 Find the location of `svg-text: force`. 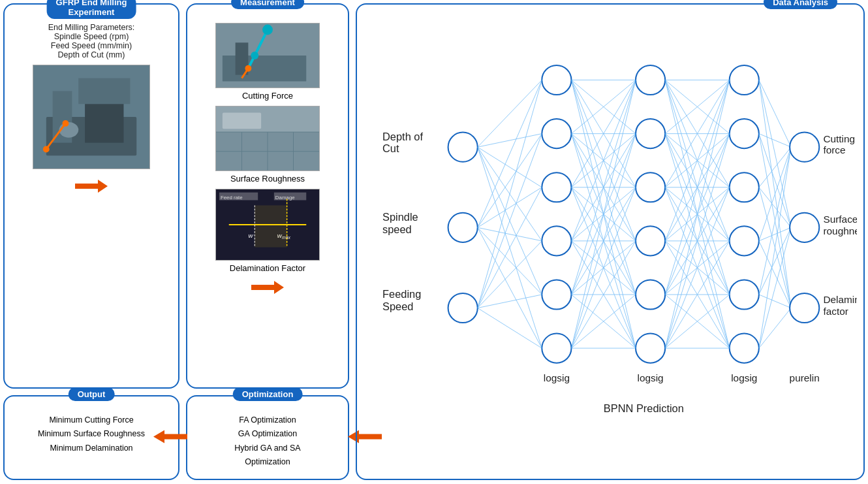

svg-text: force is located at coordinates (834, 150).